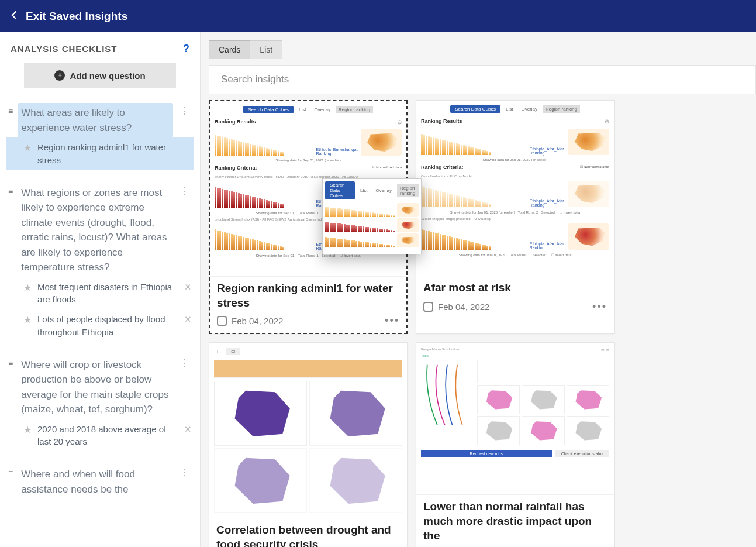 This screenshot has width=756, height=547. I want to click on curves-chart, so click(447, 395).